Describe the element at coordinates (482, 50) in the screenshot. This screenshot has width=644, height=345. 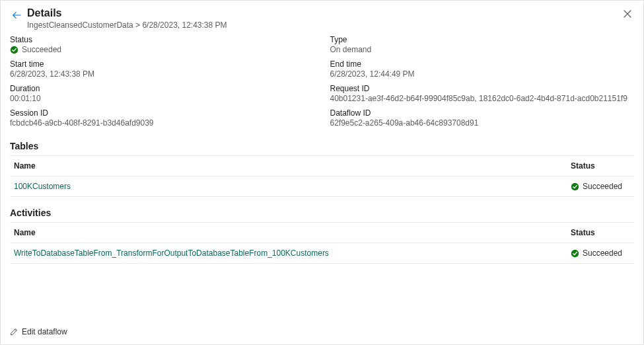
I see `type-value: On demand` at that location.